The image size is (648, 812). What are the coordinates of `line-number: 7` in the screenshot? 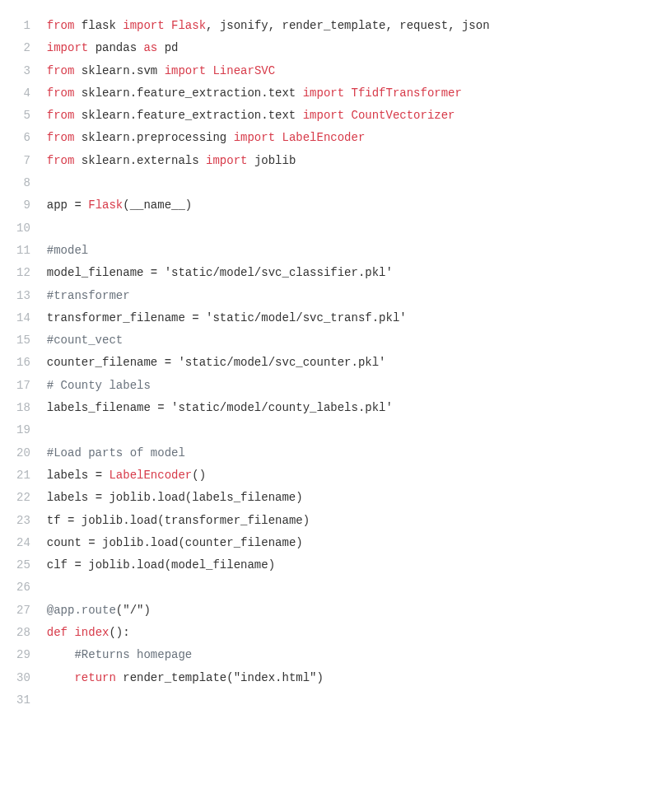 It's located at (23, 161).